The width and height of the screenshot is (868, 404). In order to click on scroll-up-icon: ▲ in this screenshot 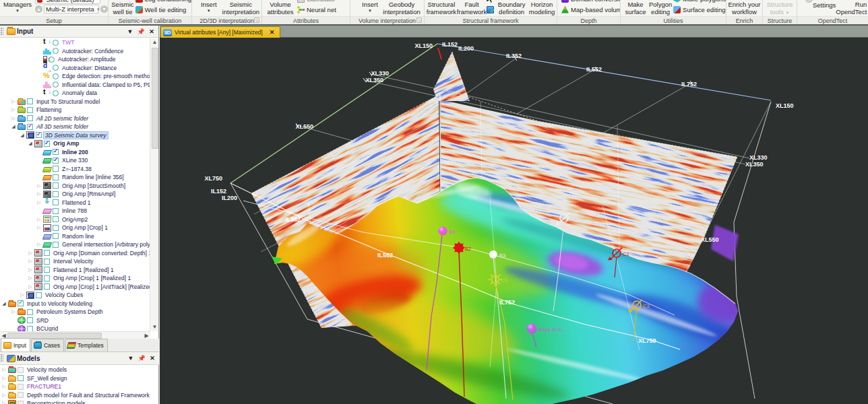, I will do `click(155, 42)`.